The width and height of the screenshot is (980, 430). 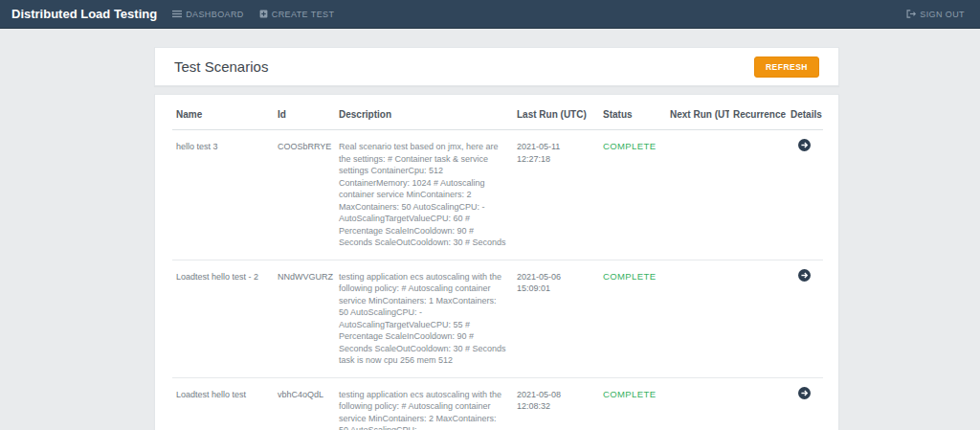 What do you see at coordinates (698, 113) in the screenshot?
I see `col-header-next-run: Next Run (UTC)` at bounding box center [698, 113].